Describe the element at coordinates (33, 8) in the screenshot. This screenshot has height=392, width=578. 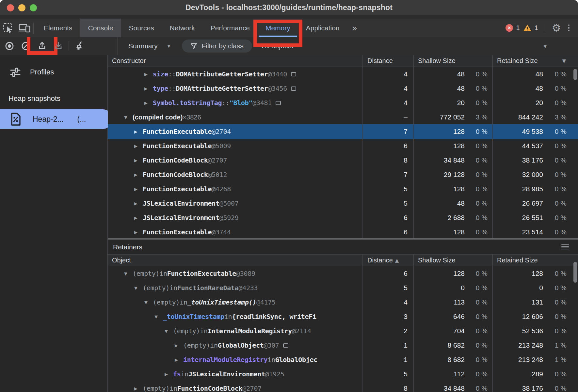
I see `zoom-window-button` at that location.